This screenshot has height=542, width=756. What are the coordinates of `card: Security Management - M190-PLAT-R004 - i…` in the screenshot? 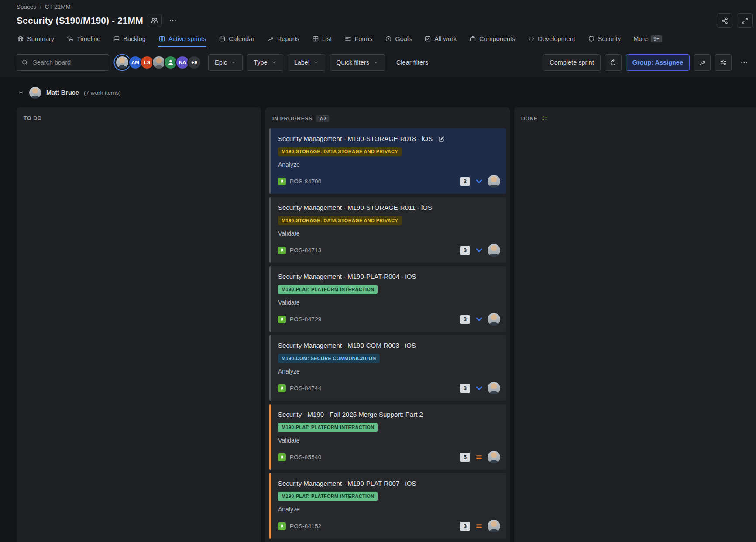 It's located at (388, 299).